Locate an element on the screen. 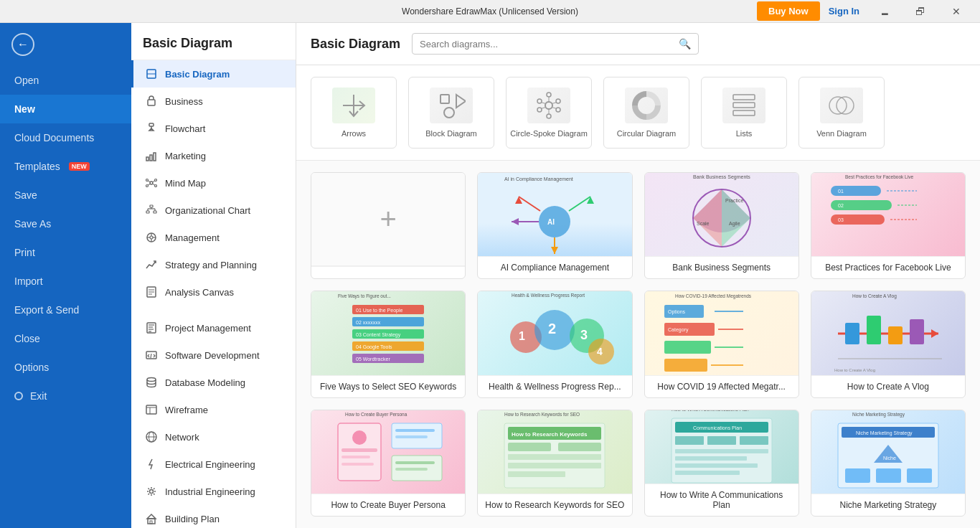 This screenshot has height=528, width=980. sidebar-item-network: Network is located at coordinates (214, 437).